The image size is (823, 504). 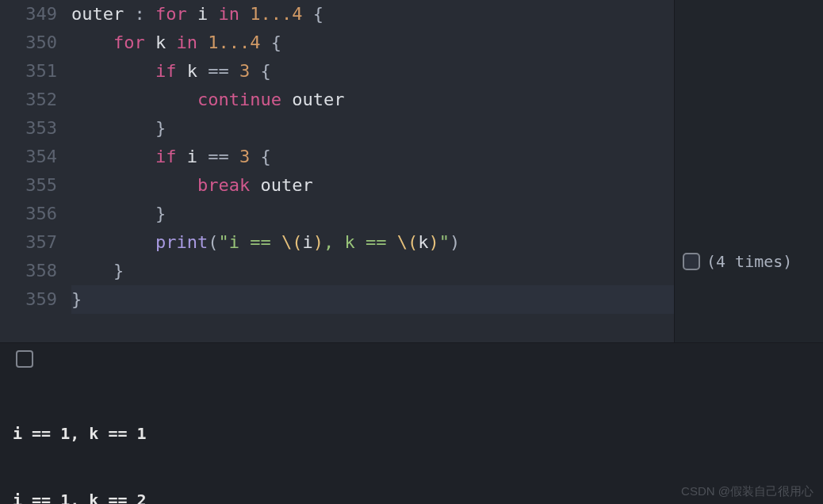 I want to click on code-line: outer : for i in 1...4 {, so click(x=373, y=14).